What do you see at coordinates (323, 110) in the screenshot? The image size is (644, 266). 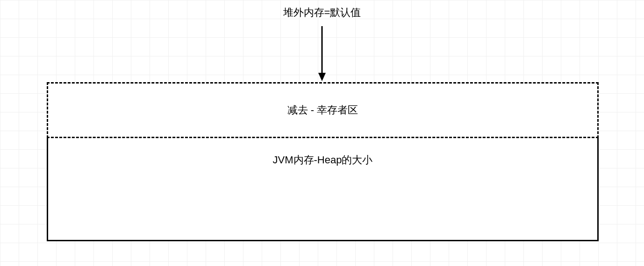 I see `survivor-label: 减去 - 幸存者区` at bounding box center [323, 110].